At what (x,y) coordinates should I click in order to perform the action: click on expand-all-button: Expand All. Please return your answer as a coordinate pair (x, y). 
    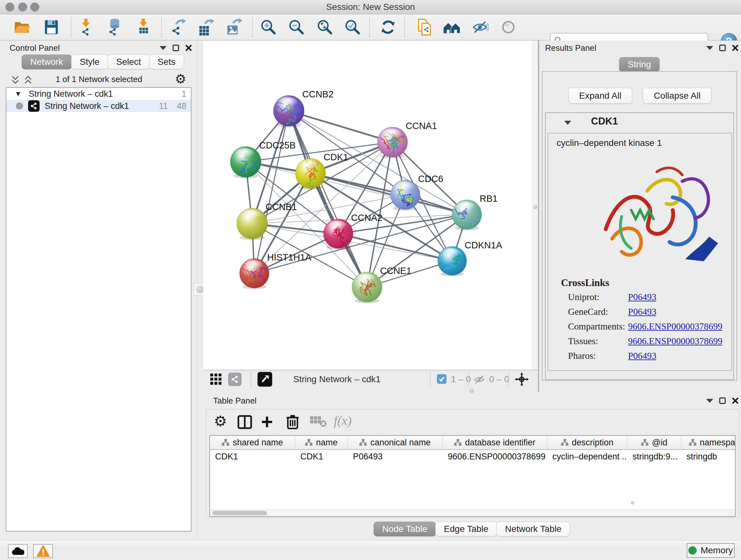
    Looking at the image, I should click on (600, 96).